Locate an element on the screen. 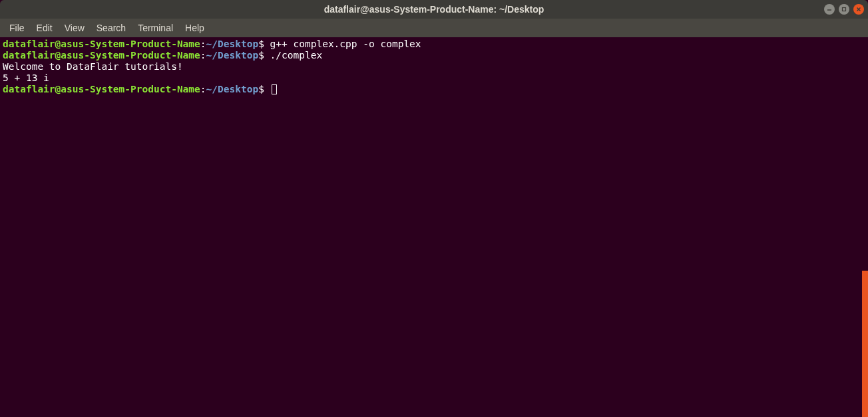  cursor-icon is located at coordinates (274, 89).